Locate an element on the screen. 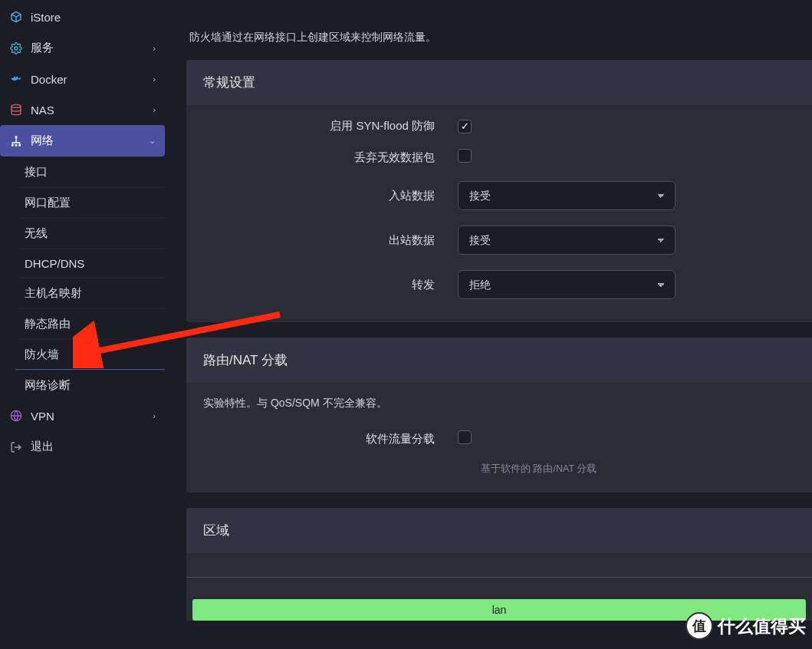 Image resolution: width=812 pixels, height=649 pixels. subitem-diagnostics: 网络诊断 is located at coordinates (90, 385).